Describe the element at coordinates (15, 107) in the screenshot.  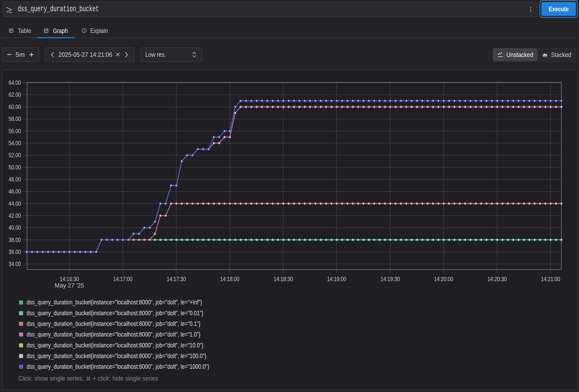
I see `svg-text: 60.00` at that location.